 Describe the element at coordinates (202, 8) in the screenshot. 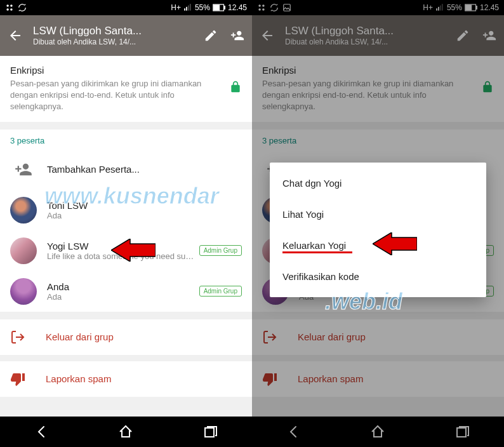

I see `battery-pct: 55%` at that location.